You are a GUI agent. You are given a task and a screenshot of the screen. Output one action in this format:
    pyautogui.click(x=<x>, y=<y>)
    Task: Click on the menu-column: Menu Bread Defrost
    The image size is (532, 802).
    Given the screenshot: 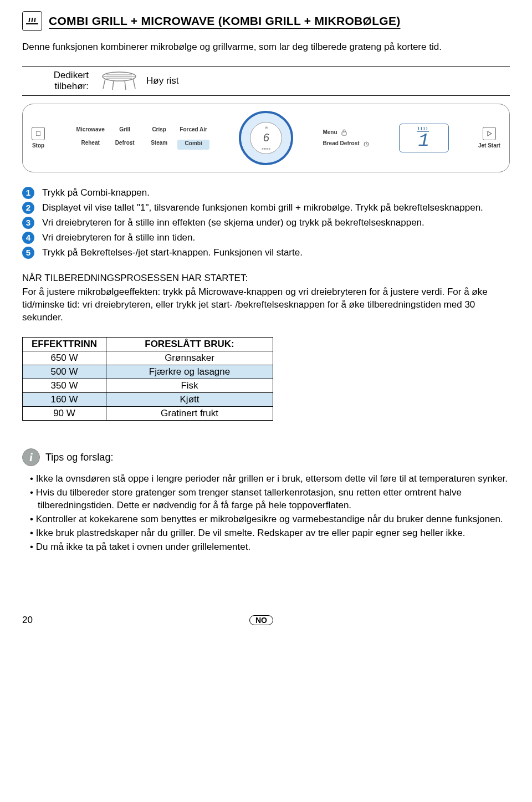 What is the action you would take?
    pyautogui.click(x=346, y=138)
    